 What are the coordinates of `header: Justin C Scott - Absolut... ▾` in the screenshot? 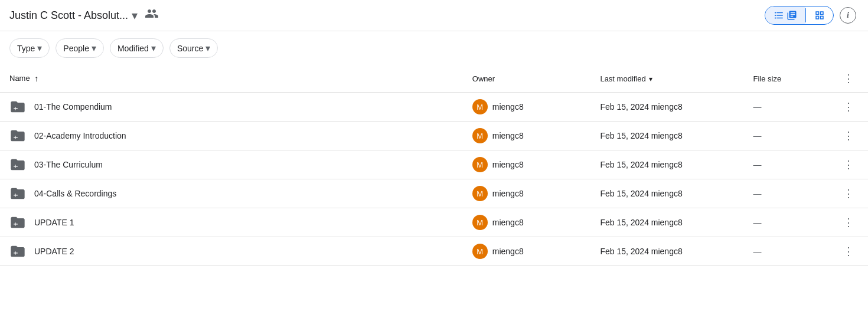 It's located at (434, 15).